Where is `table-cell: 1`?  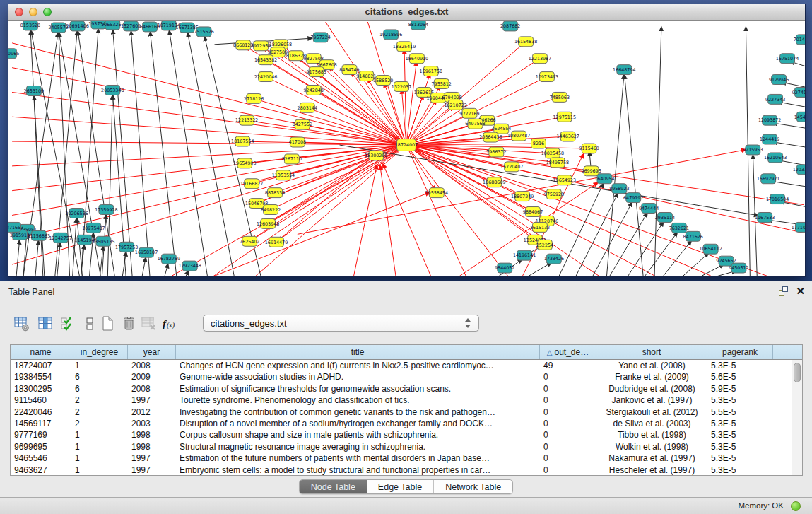 table-cell: 1 is located at coordinates (100, 435).